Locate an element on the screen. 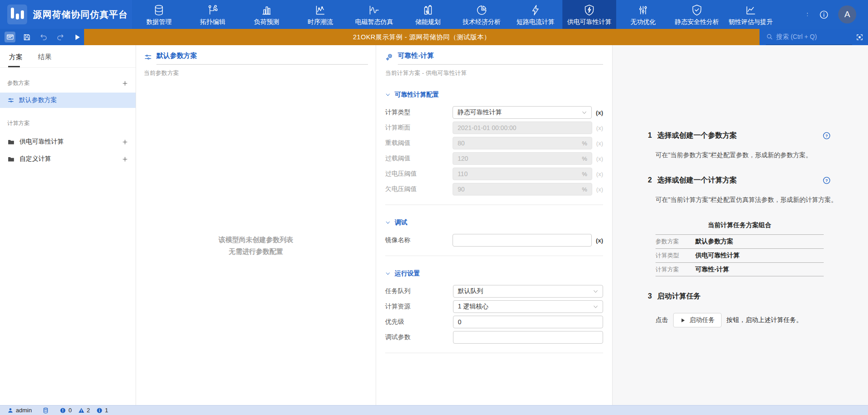 This screenshot has width=868, height=415. row-value: 可靠性-计算 is located at coordinates (712, 270).